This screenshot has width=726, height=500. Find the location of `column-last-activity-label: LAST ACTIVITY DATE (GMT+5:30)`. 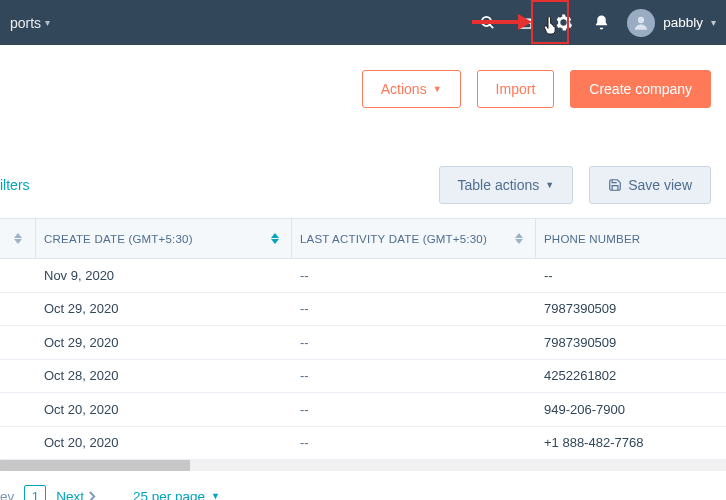

column-last-activity-label: LAST ACTIVITY DATE (GMT+5:30) is located at coordinates (394, 239).